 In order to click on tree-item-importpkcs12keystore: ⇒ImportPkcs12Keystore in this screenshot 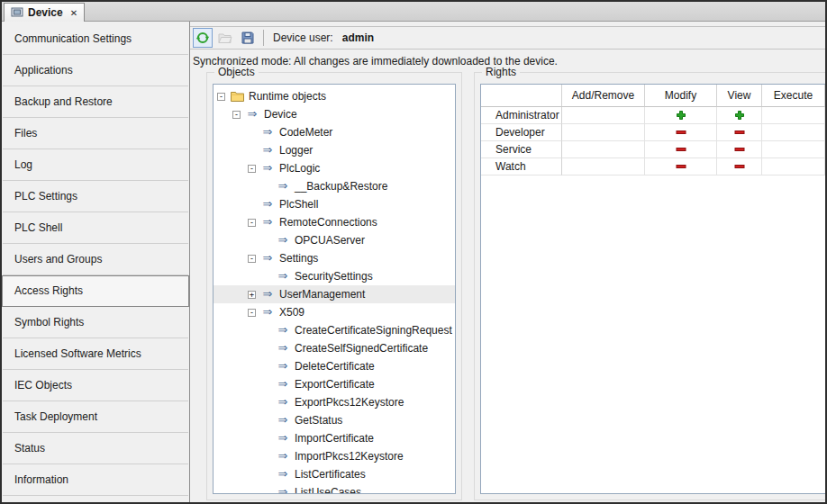, I will do `click(334, 456)`.